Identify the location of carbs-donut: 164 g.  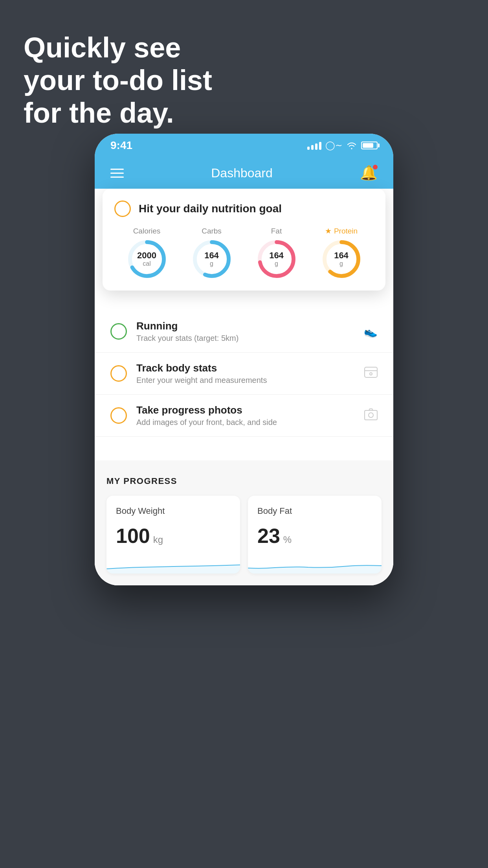
(212, 259).